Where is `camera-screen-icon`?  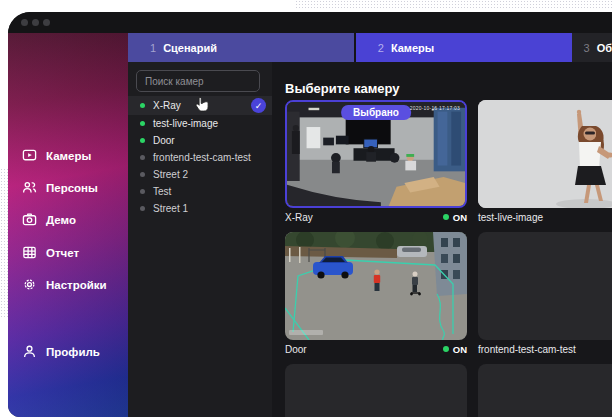 camera-screen-icon is located at coordinates (30, 156).